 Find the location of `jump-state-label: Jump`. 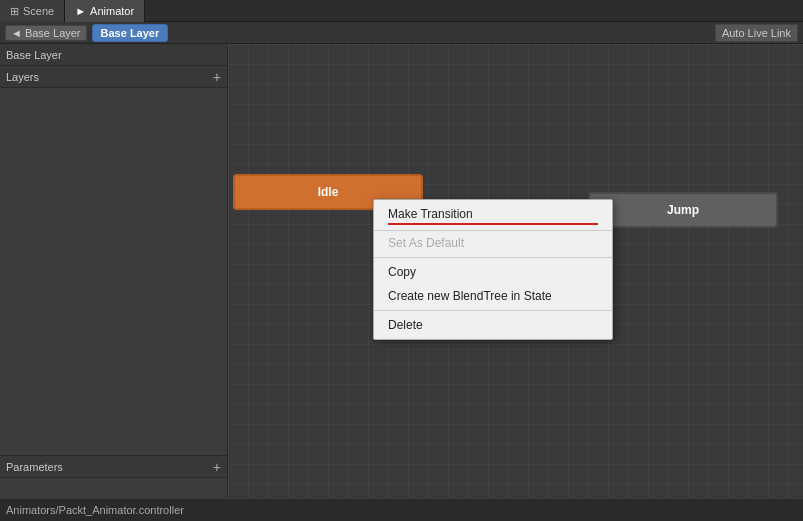

jump-state-label: Jump is located at coordinates (683, 210).